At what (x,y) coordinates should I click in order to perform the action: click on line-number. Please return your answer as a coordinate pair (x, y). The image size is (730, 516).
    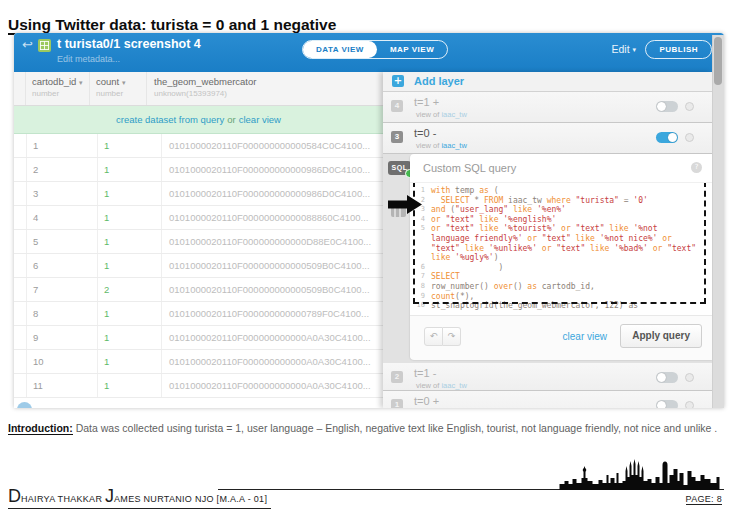
    Looking at the image, I should click on (420, 258).